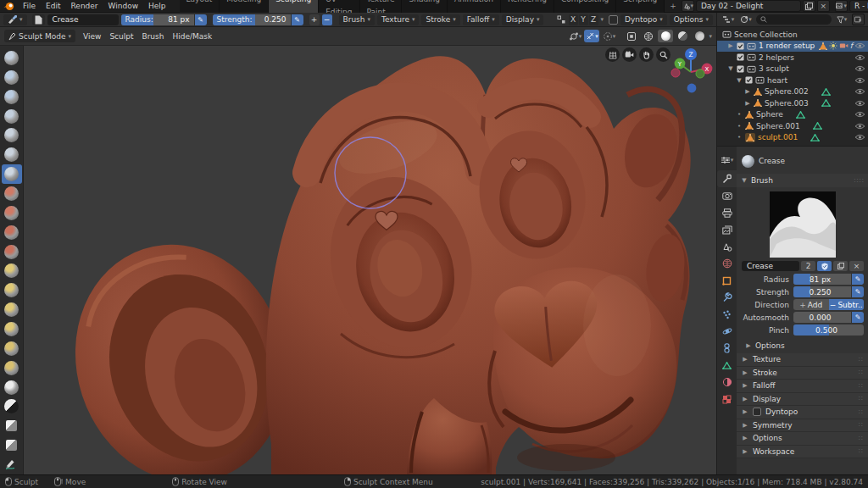 This screenshot has width=868, height=488. What do you see at coordinates (12, 97) in the screenshot?
I see `tool-clay-strips` at bounding box center [12, 97].